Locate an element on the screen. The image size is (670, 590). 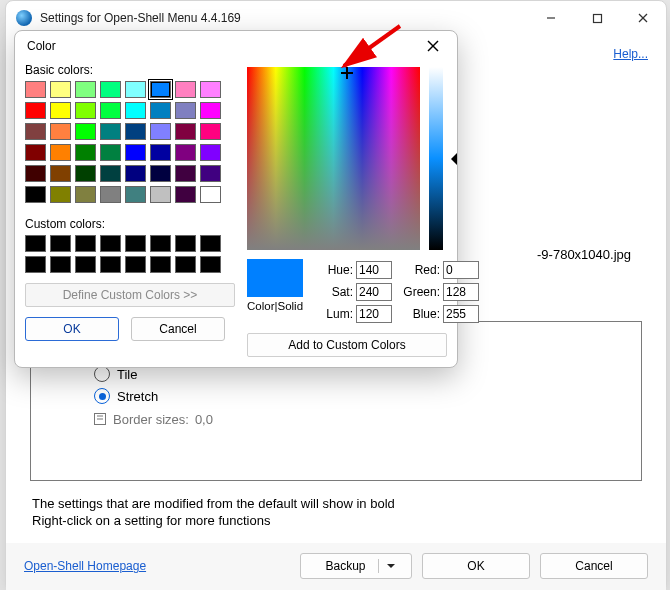
lum-input is located at coordinates (374, 314).